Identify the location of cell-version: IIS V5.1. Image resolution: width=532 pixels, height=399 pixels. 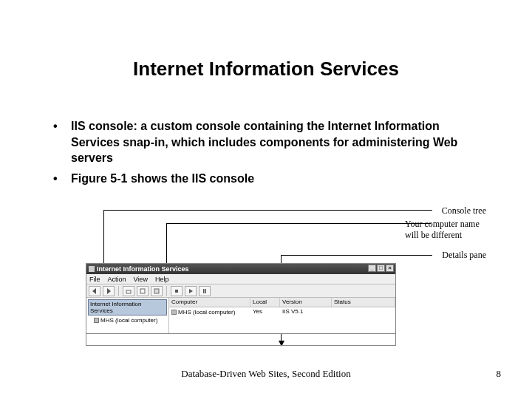
(306, 312).